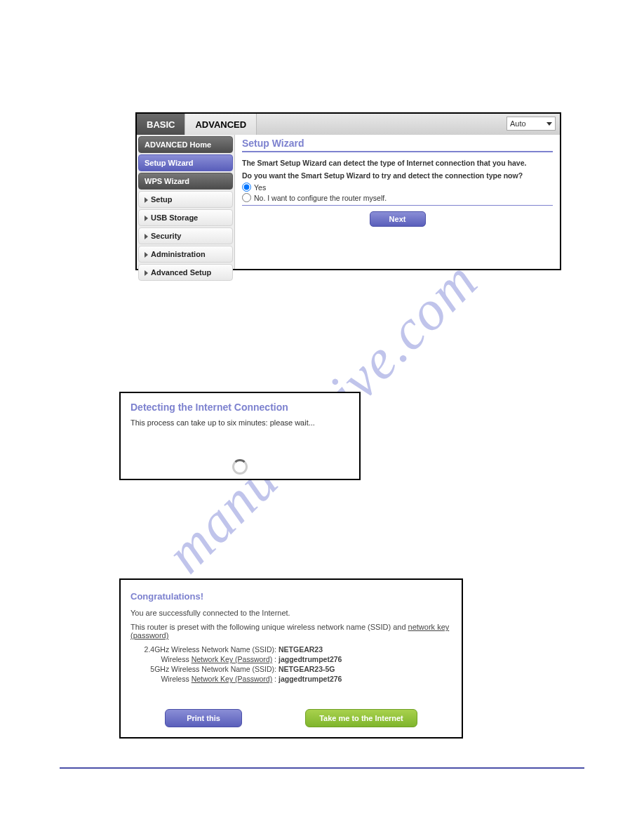  I want to click on chevron-down-icon, so click(549, 124).